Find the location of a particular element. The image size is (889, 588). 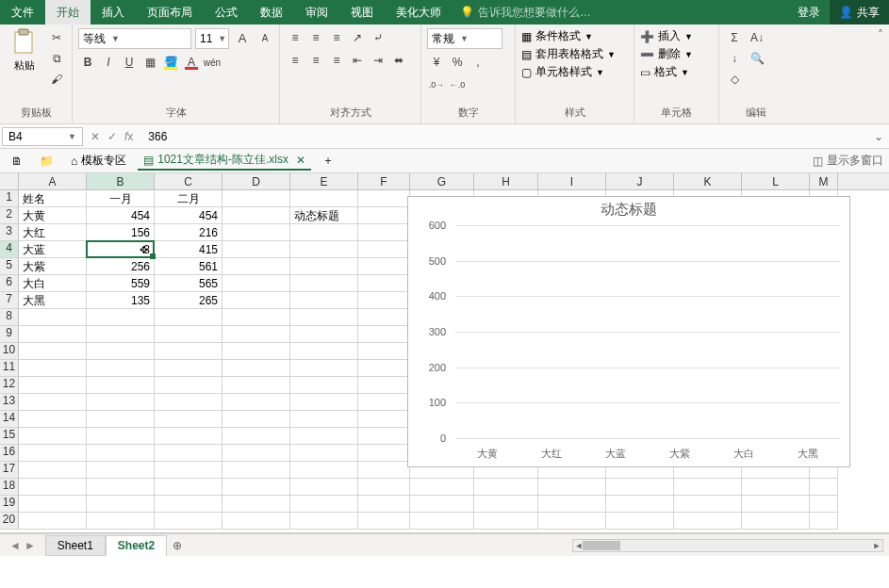

cell-F13 is located at coordinates (385, 402).